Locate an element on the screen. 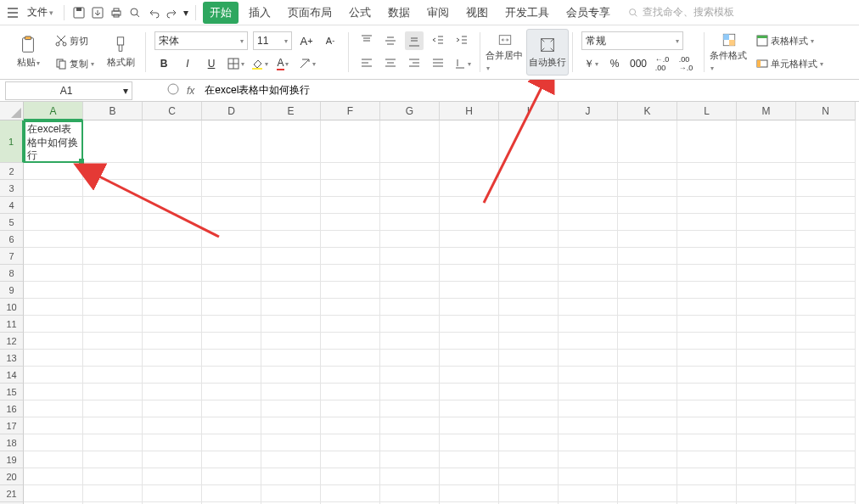 The height and width of the screenshot is (504, 859). col-header-I: I is located at coordinates (529, 111).